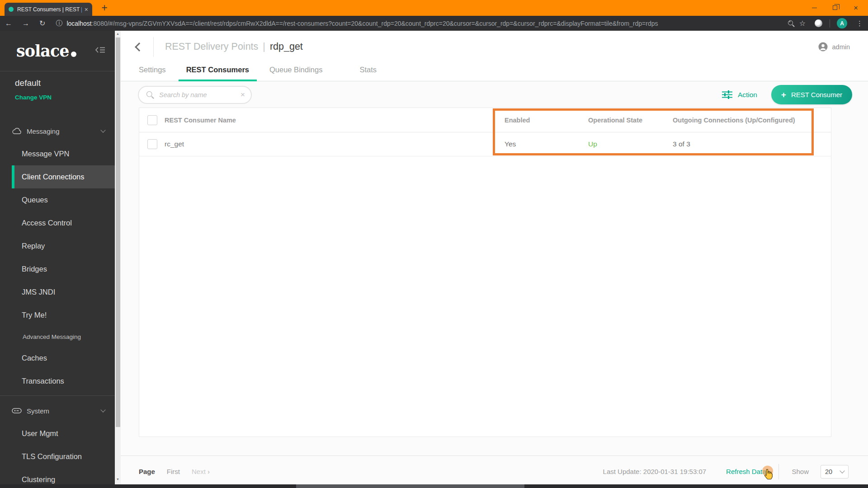  What do you see at coordinates (86, 9) in the screenshot?
I see `tab-close-icon: ×` at bounding box center [86, 9].